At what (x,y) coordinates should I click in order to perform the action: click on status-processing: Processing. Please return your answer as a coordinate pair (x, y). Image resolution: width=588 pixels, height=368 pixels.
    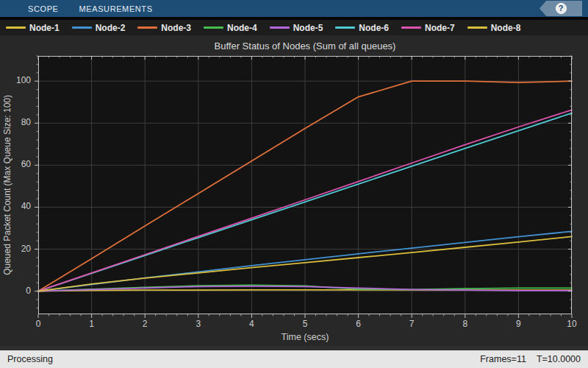
    Looking at the image, I should click on (30, 359).